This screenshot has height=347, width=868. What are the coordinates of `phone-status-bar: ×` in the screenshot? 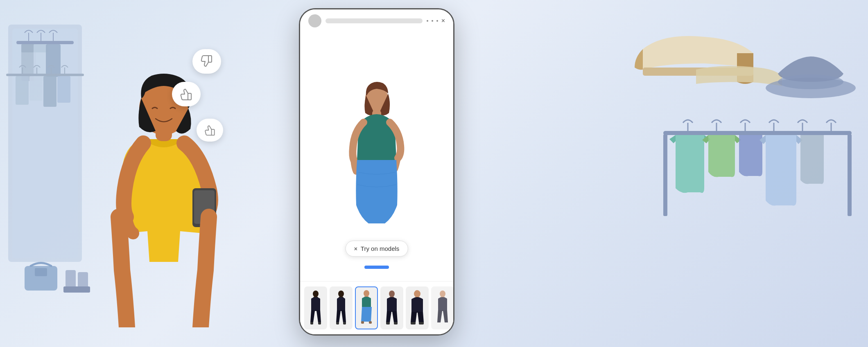 It's located at (377, 20).